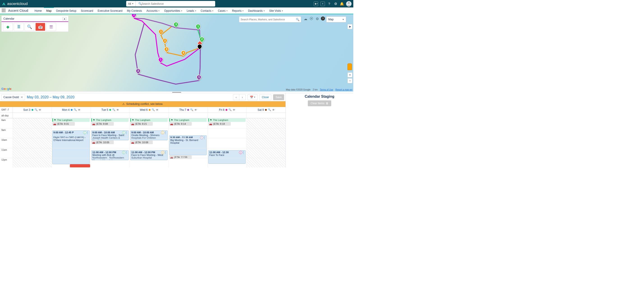  What do you see at coordinates (110, 135) in the screenshot?
I see `event-tue-1: 9:00 AM - 10:00 AM1⋮ Face to Face Meetin…` at bounding box center [110, 135].